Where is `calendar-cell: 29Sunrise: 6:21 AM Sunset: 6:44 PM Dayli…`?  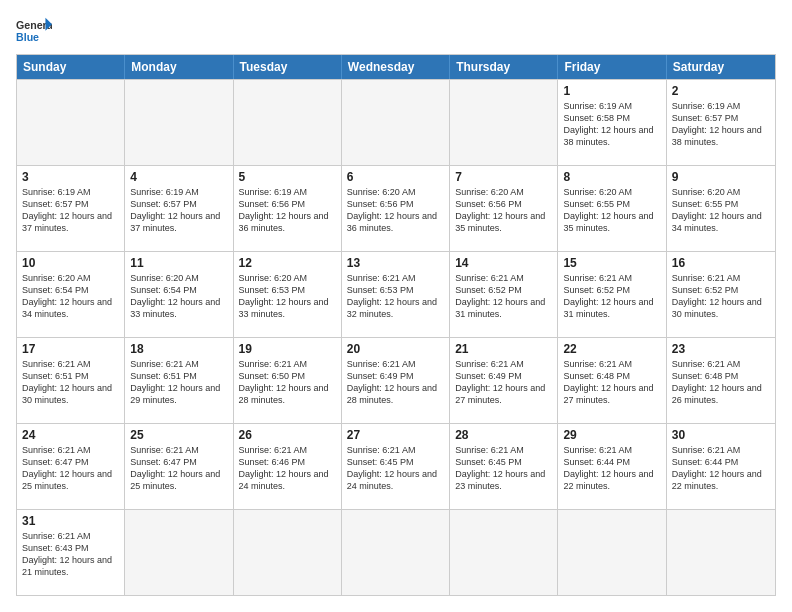
calendar-cell: 29Sunrise: 6:21 AM Sunset: 6:44 PM Dayli… is located at coordinates (612, 466).